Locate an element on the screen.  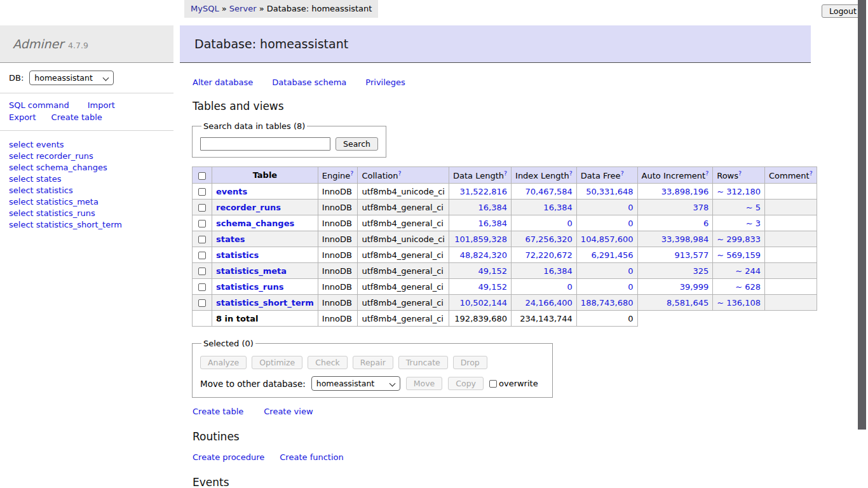
sidebar-action-link: SQL command is located at coordinates (39, 105).